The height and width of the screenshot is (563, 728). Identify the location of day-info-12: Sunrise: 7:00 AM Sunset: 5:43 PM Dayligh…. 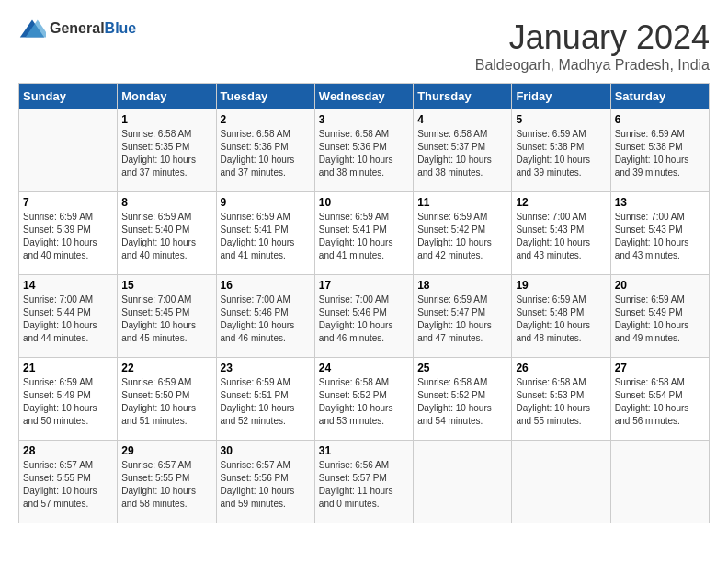
(561, 236).